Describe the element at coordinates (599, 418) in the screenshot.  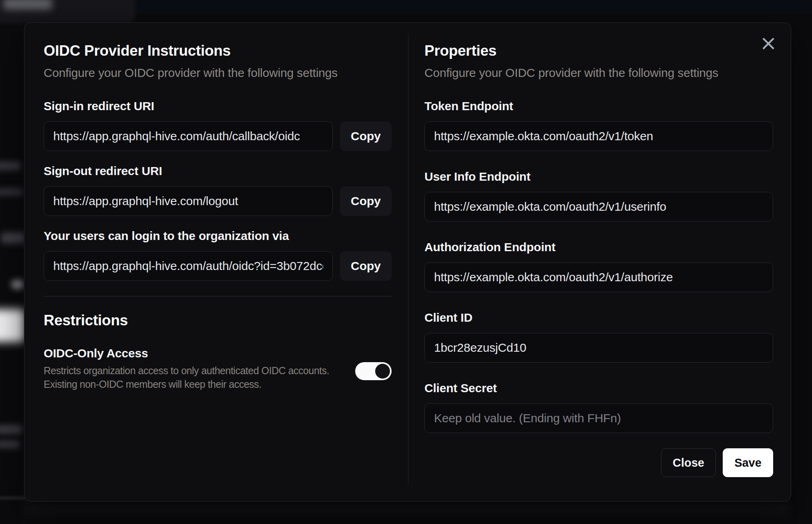
I see `client-secret-input` at that location.